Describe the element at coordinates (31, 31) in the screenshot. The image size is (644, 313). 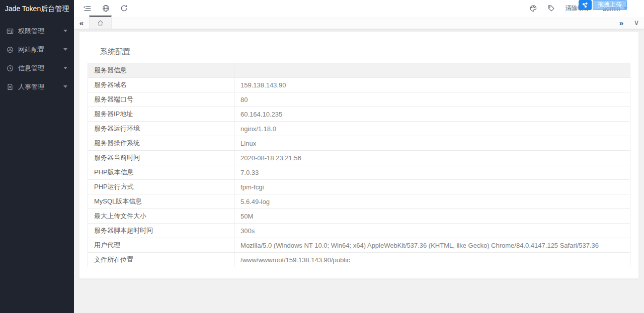
I see `sidebar-item-label: 权限管理` at that location.